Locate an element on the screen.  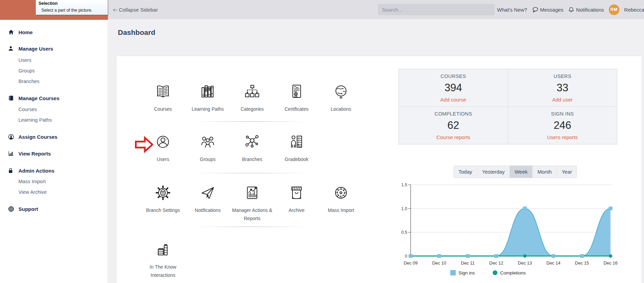
sidebar-item-support: Support is located at coordinates (54, 209).